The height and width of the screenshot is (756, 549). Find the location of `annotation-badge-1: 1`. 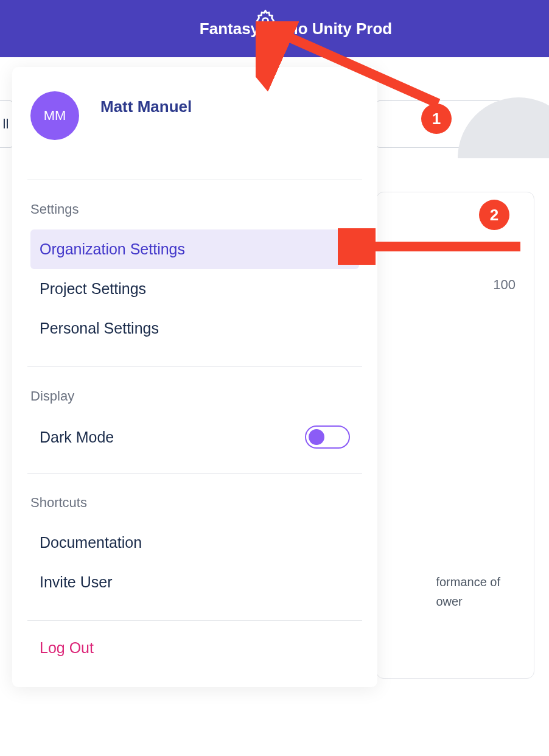

annotation-badge-1: 1 is located at coordinates (436, 119).